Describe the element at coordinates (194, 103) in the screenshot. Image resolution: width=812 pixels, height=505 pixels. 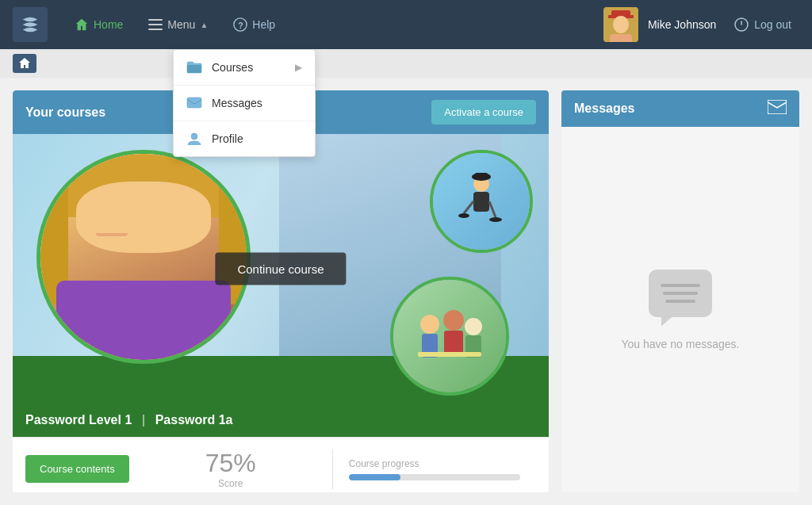
I see `message-icon` at that location.